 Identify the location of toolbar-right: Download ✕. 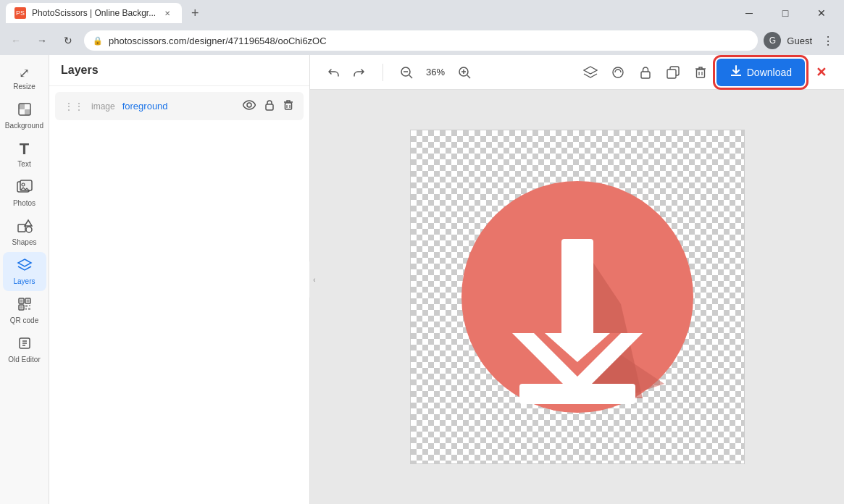
(706, 72).